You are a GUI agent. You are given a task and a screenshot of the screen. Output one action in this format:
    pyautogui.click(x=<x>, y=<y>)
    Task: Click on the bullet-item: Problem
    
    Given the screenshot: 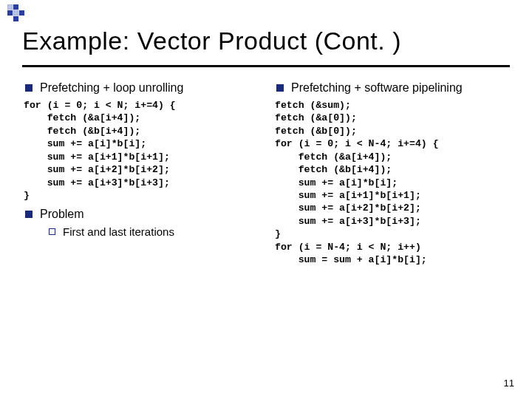 What is the action you would take?
    pyautogui.click(x=140, y=214)
    